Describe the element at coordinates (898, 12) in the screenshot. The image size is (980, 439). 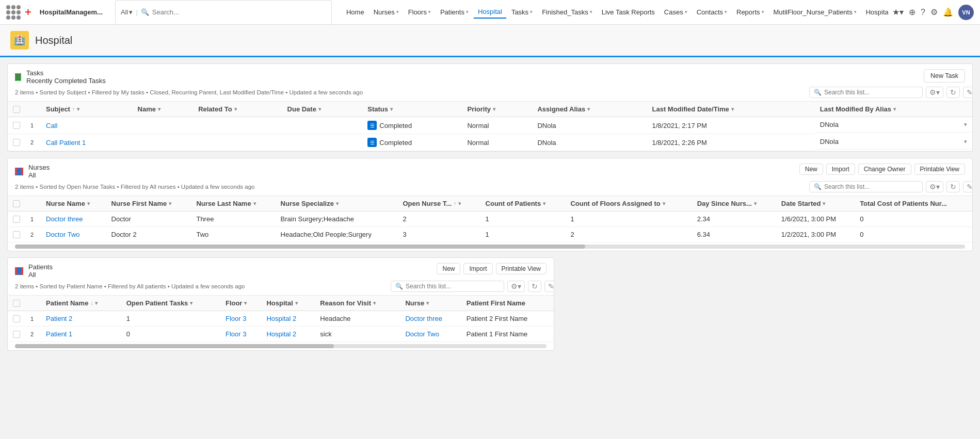
I see `star-icon: ★▾` at that location.